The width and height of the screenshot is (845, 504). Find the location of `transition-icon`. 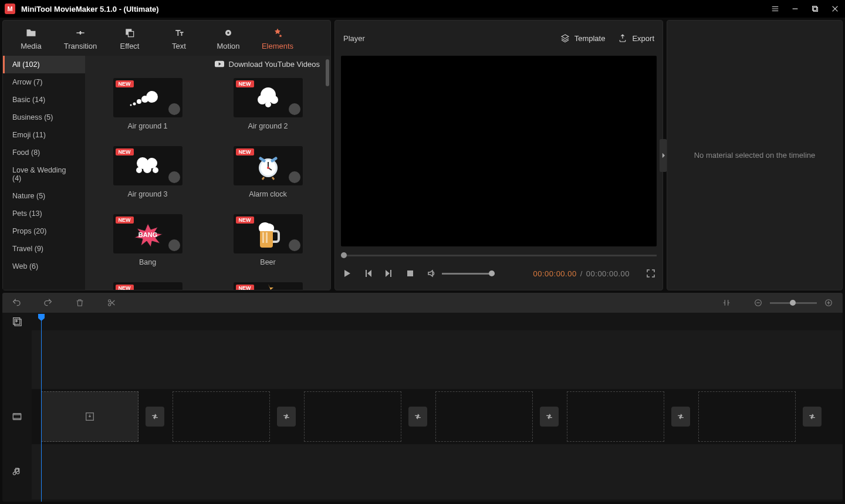

transition-icon is located at coordinates (80, 33).